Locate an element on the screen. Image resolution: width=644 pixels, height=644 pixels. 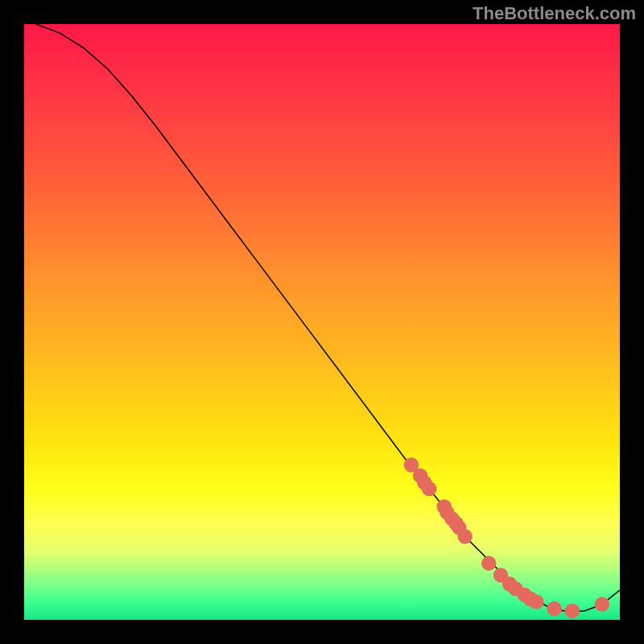
attribution-text: TheBottleneck.com is located at coordinates (554, 14).